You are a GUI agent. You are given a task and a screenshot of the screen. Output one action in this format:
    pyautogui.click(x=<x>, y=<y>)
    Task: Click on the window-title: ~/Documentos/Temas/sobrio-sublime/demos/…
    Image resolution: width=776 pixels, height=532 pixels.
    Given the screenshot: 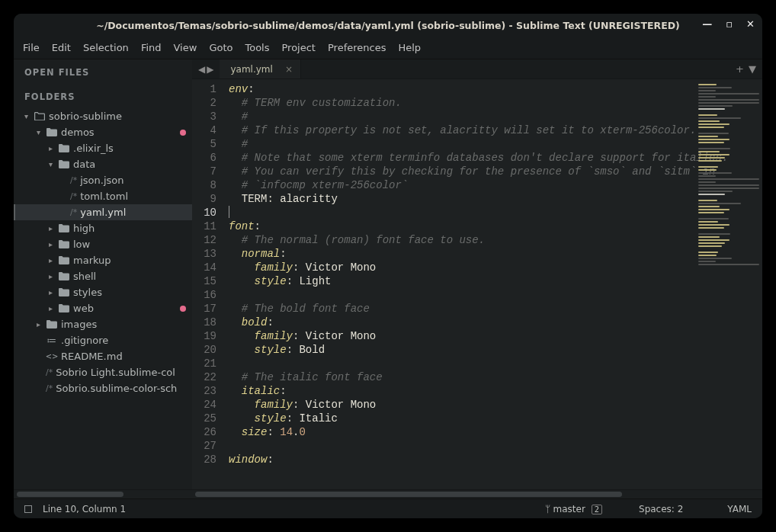 What is the action you would take?
    pyautogui.click(x=388, y=26)
    